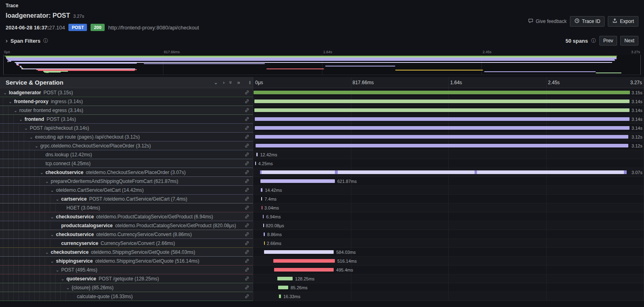 The height and width of the screenshot is (307, 644). Describe the element at coordinates (609, 41) in the screenshot. I see `prev-button: Prev` at that location.